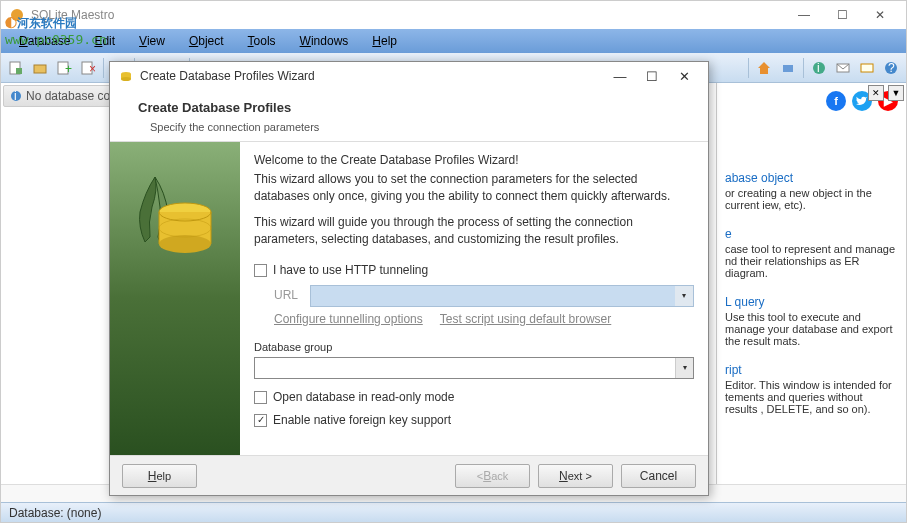 This screenshot has height=523, width=907. What do you see at coordinates (350, 270) in the screenshot?
I see `http-tunnel-label: I have to use HTTP tunneling` at bounding box center [350, 270].